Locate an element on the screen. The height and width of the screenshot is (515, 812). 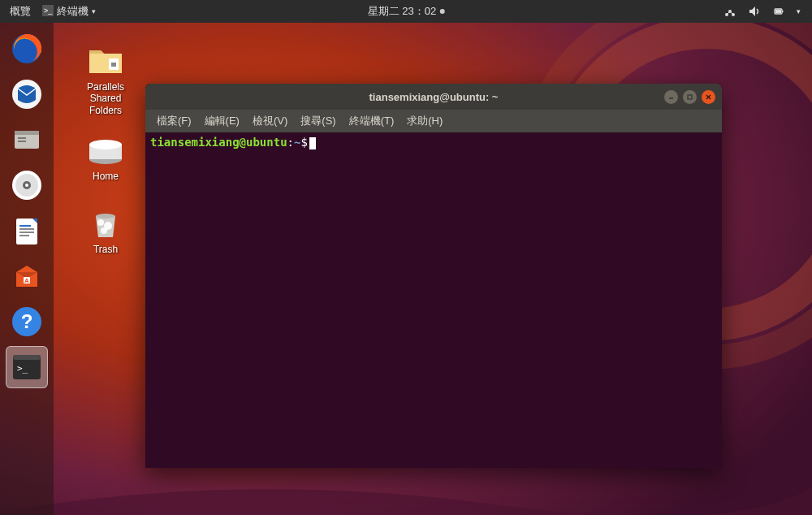
trash-icon is located at coordinates (106, 223).